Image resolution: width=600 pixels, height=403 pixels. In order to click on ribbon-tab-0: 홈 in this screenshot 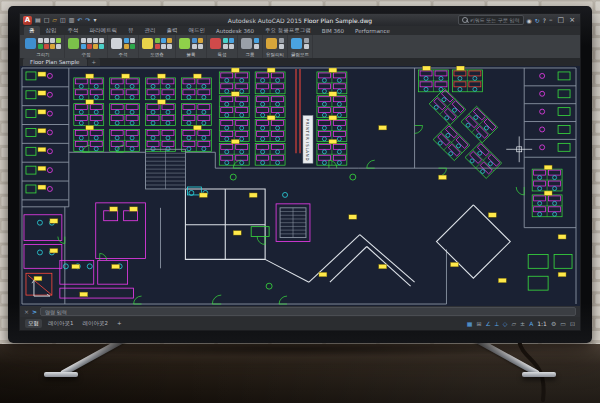, I will do `click(32, 30)`.